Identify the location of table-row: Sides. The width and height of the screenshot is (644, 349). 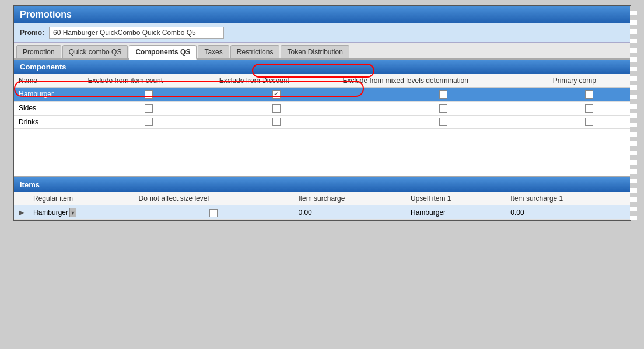
(322, 108).